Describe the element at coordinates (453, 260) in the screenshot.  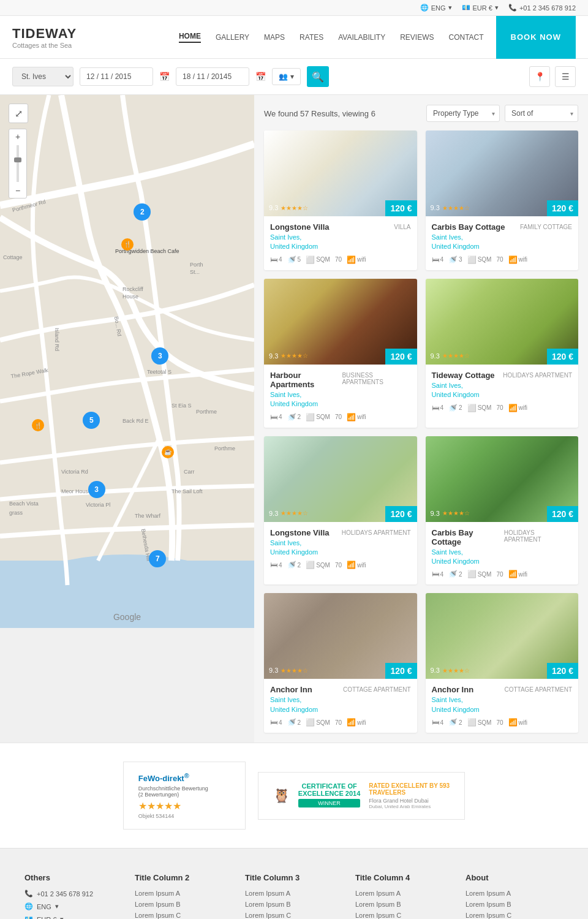
I see `bath-icon: 🚿` at that location.